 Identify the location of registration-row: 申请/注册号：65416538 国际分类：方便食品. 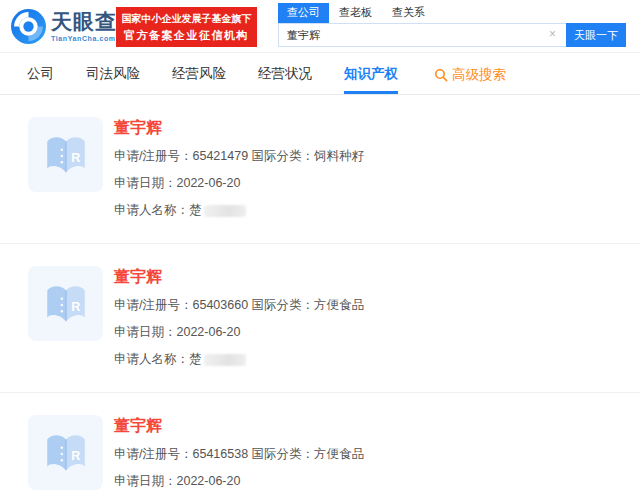
(239, 454).